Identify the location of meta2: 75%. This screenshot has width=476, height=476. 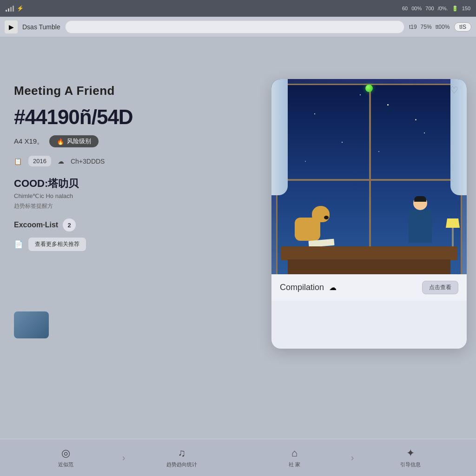
(426, 27).